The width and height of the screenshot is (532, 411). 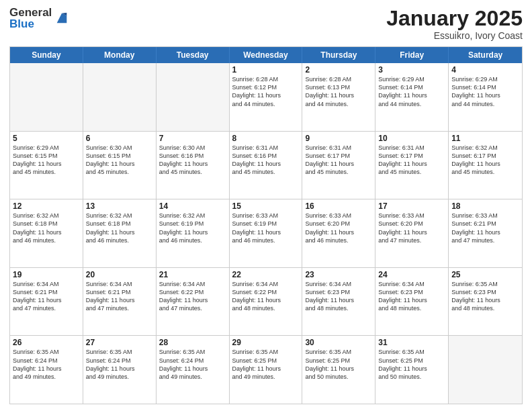 I want to click on calendar-cell: 24Sunrise: 6:34 AM Sunset: 6:23 PM Dayli…, so click(x=412, y=302).